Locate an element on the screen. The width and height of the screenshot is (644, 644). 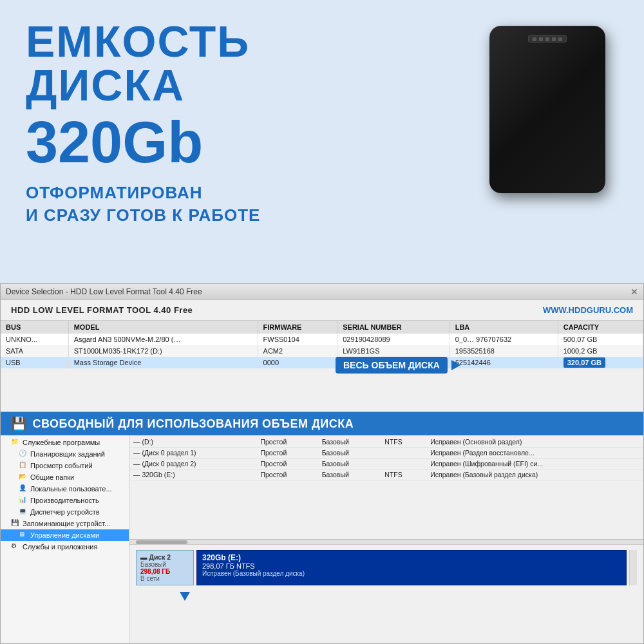
folder-icon: 📁 is located at coordinates (15, 442).